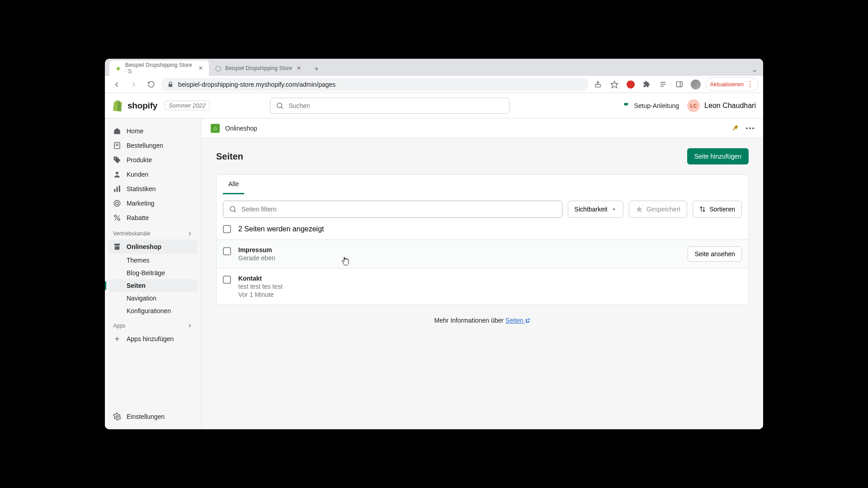 The height and width of the screenshot is (488, 868). What do you see at coordinates (141, 189) in the screenshot?
I see `sidebar-item-label: Statistiken` at bounding box center [141, 189].